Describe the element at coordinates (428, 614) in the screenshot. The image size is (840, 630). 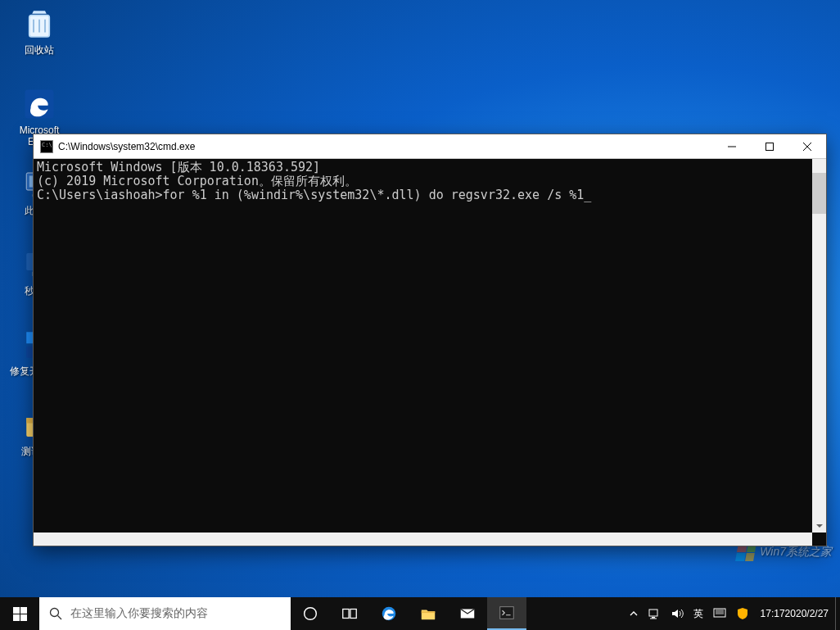
I see `taskbar-app-explorer` at that location.